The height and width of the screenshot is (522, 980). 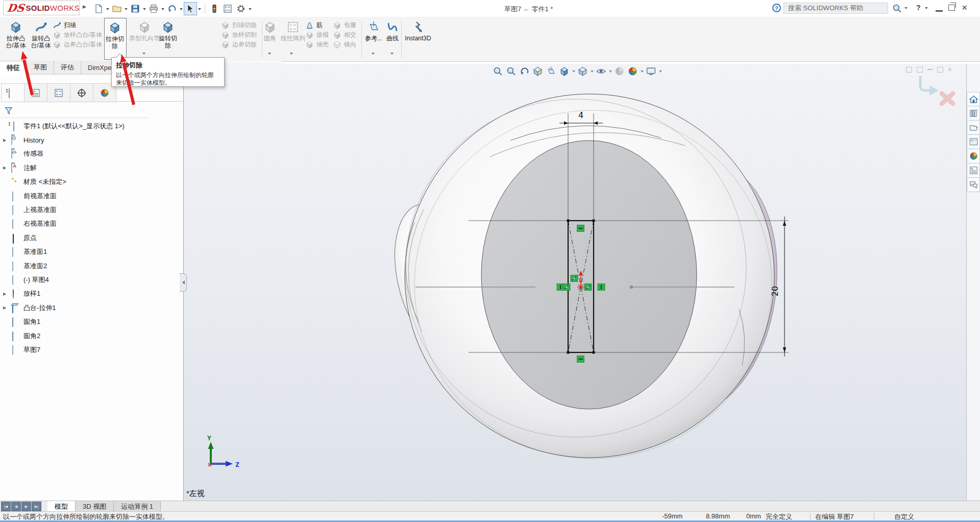 What do you see at coordinates (973, 171) in the screenshot?
I see `custom-properties-tab` at bounding box center [973, 171].